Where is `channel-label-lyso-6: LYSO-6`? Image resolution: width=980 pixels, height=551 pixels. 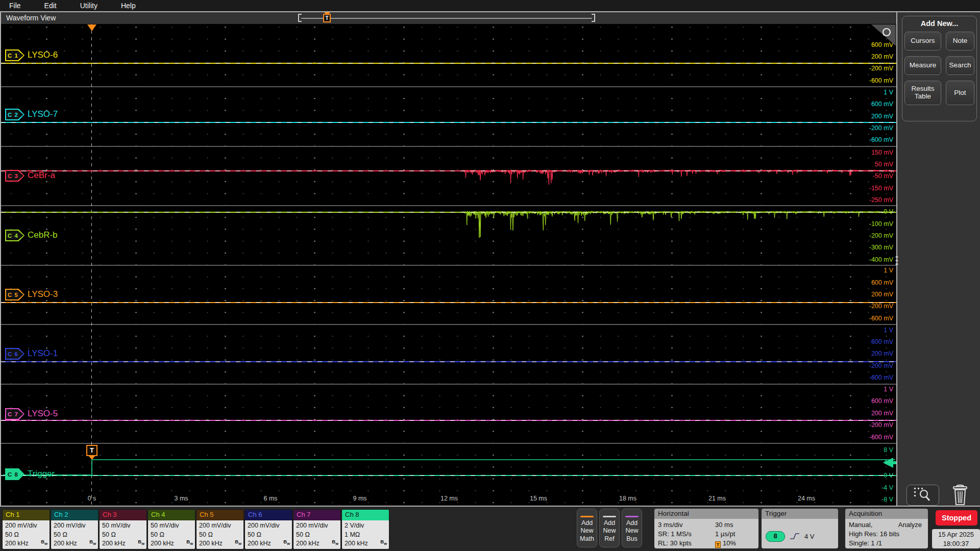 channel-label-lyso-6: LYSO-6 is located at coordinates (43, 55).